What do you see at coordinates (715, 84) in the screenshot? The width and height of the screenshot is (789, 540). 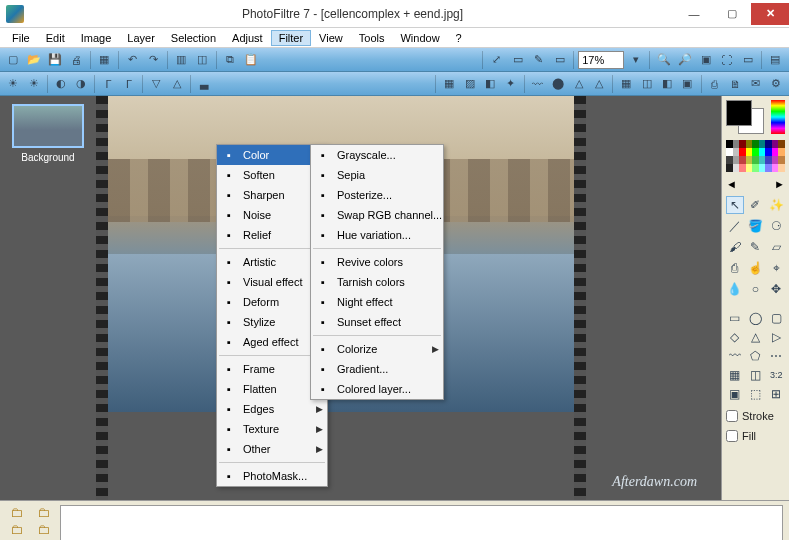 I see `module1-icon: ⎙` at bounding box center [715, 84].